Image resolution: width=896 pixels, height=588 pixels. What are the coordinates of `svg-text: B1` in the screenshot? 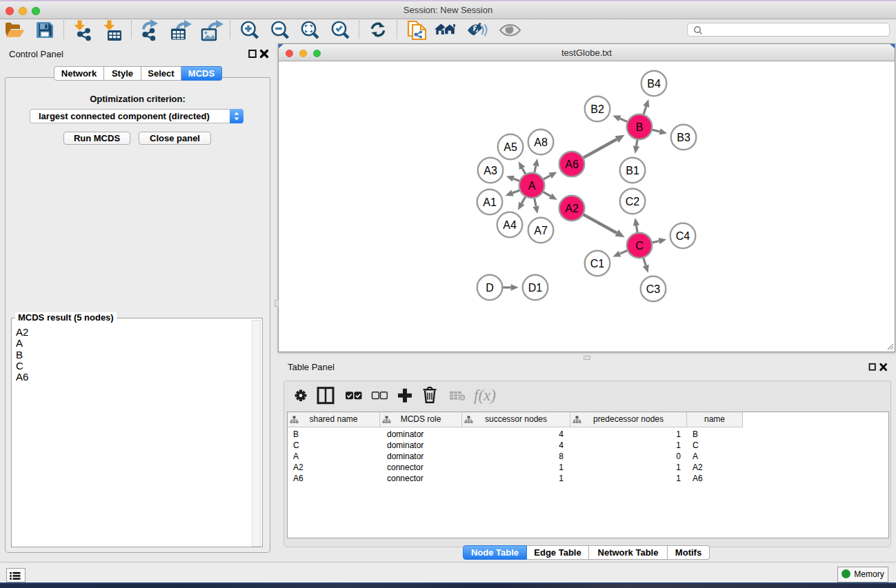 It's located at (633, 171).